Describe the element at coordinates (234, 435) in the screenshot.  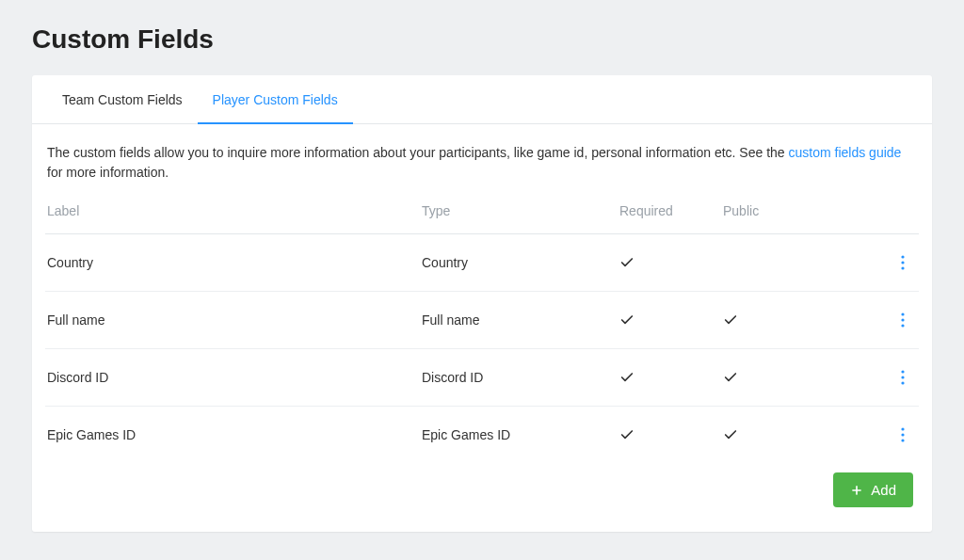
I see `row-label: Epic Games ID` at that location.